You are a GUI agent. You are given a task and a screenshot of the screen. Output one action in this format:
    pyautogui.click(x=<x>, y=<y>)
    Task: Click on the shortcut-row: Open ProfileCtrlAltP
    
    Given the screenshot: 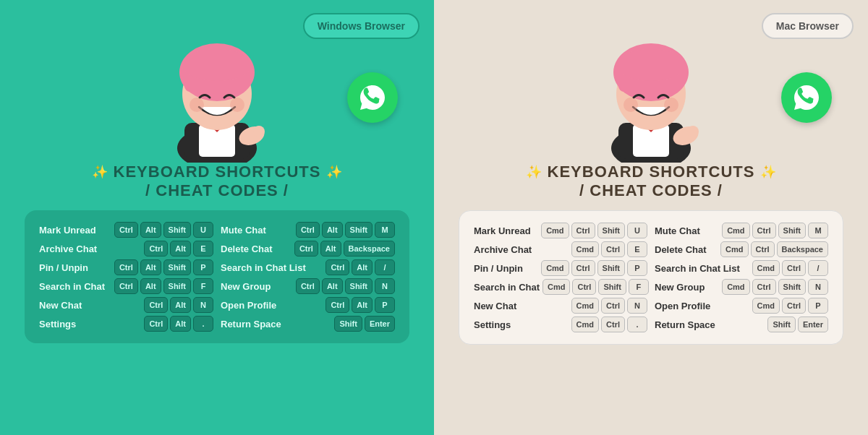 What is the action you would take?
    pyautogui.click(x=308, y=305)
    